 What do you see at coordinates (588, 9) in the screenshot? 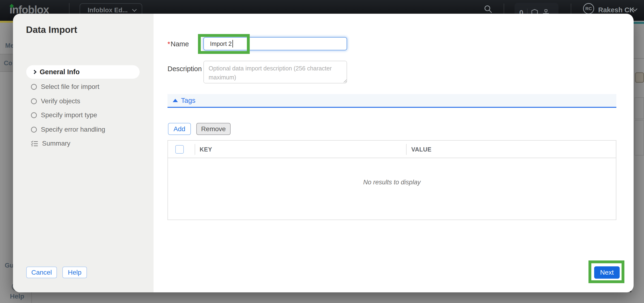
I see `user-initials: RC` at bounding box center [588, 9].